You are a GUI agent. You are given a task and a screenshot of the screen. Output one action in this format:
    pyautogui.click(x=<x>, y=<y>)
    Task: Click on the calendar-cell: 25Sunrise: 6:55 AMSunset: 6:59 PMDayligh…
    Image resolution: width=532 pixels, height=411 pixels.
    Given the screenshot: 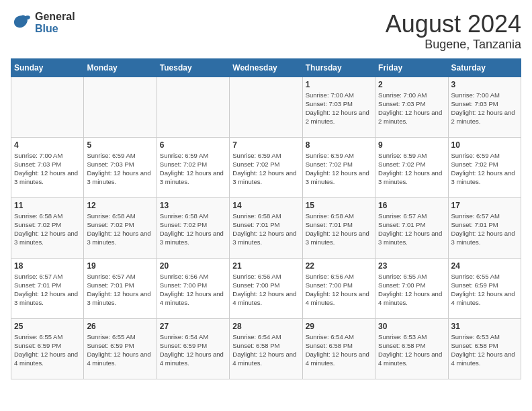 What is the action you would take?
    pyautogui.click(x=48, y=349)
    